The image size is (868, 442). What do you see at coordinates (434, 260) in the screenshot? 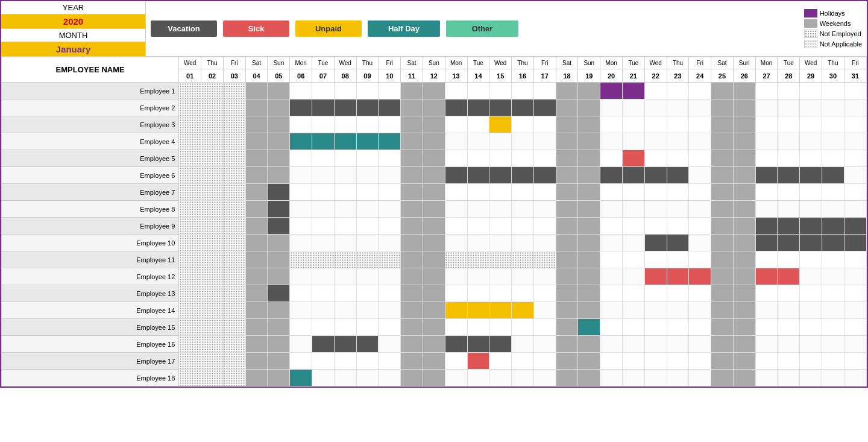
I see `table-row: Employee 11` at bounding box center [434, 260].